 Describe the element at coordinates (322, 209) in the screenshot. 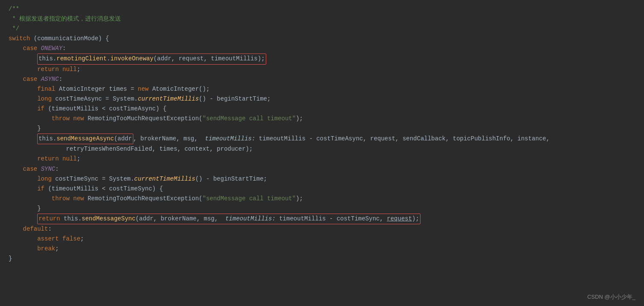

I see `code-line-close-sync: }` at that location.